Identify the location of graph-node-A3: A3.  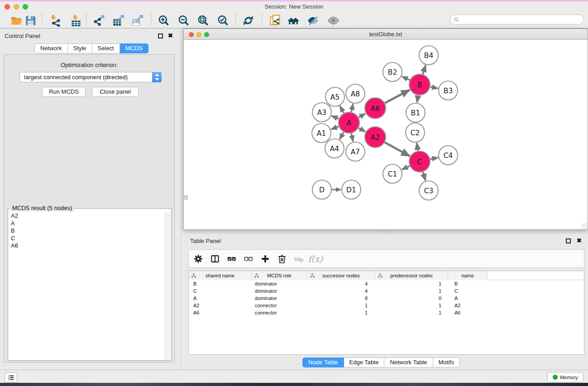
(322, 112).